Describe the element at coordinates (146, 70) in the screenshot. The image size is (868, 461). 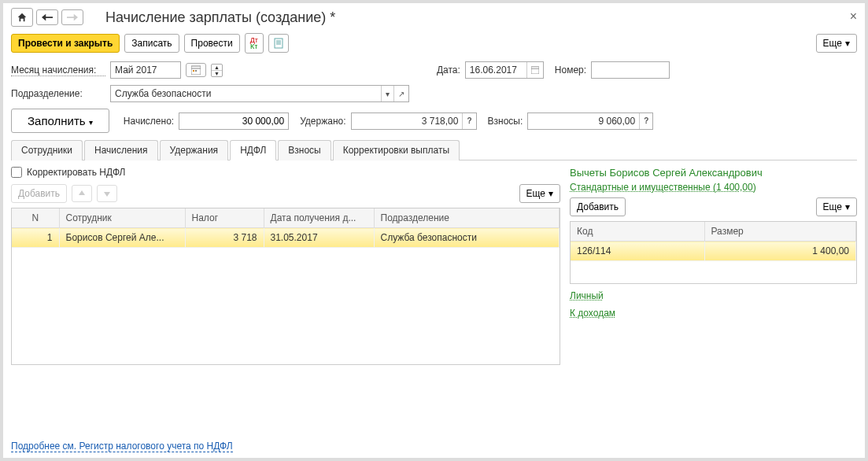
I see `month-field: Май 2017` at that location.